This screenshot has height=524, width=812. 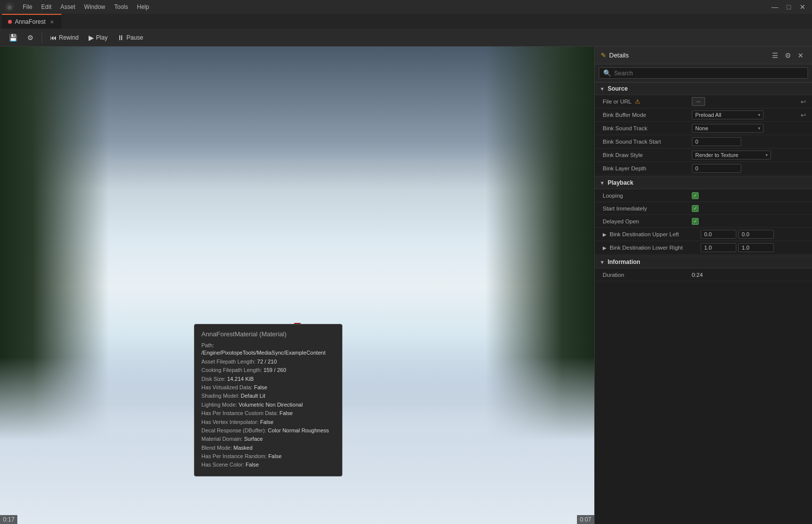 What do you see at coordinates (775, 7) in the screenshot?
I see `minimize-btn: —` at bounding box center [775, 7].